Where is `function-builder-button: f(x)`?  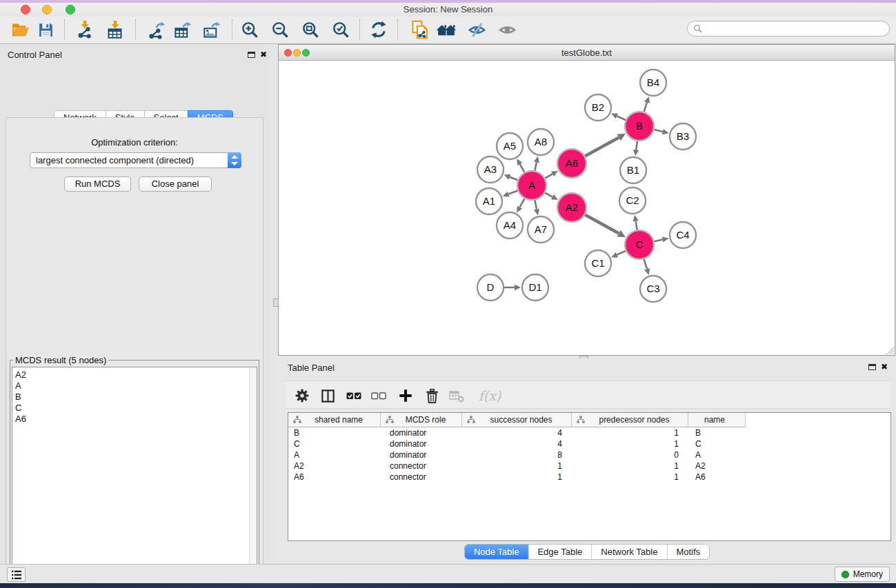 function-builder-button: f(x) is located at coordinates (490, 396).